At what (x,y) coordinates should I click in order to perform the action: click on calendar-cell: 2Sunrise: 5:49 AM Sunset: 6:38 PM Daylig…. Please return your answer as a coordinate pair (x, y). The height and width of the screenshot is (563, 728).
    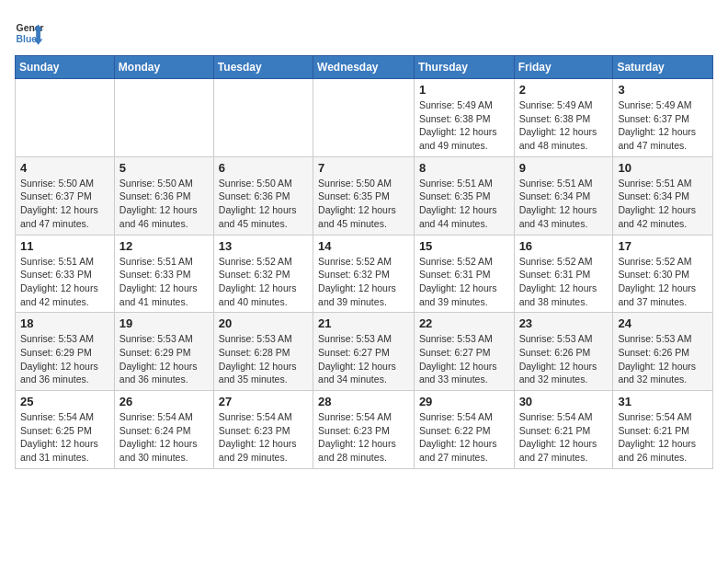
    Looking at the image, I should click on (563, 118).